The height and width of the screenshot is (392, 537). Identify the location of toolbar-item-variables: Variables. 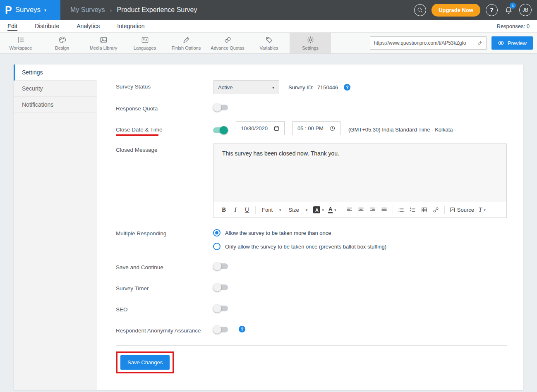
(269, 43).